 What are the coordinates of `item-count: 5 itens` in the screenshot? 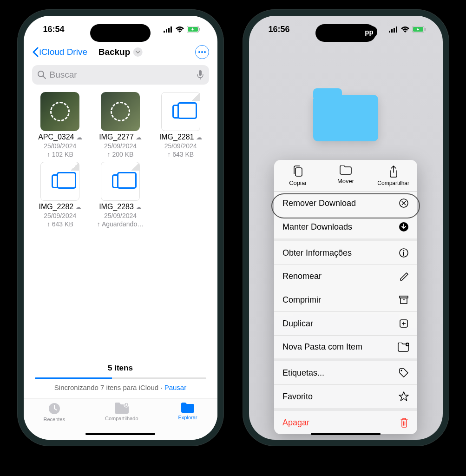 It's located at (121, 368).